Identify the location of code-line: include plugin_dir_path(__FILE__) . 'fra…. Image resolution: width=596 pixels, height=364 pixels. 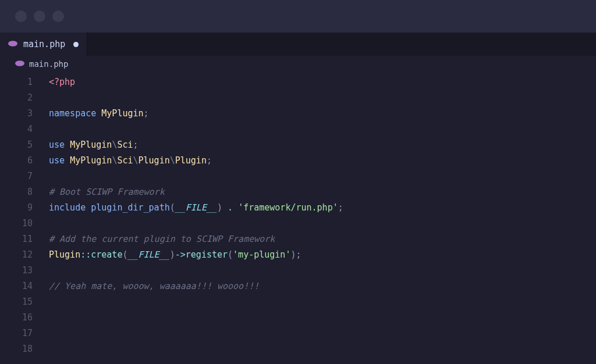
(322, 208).